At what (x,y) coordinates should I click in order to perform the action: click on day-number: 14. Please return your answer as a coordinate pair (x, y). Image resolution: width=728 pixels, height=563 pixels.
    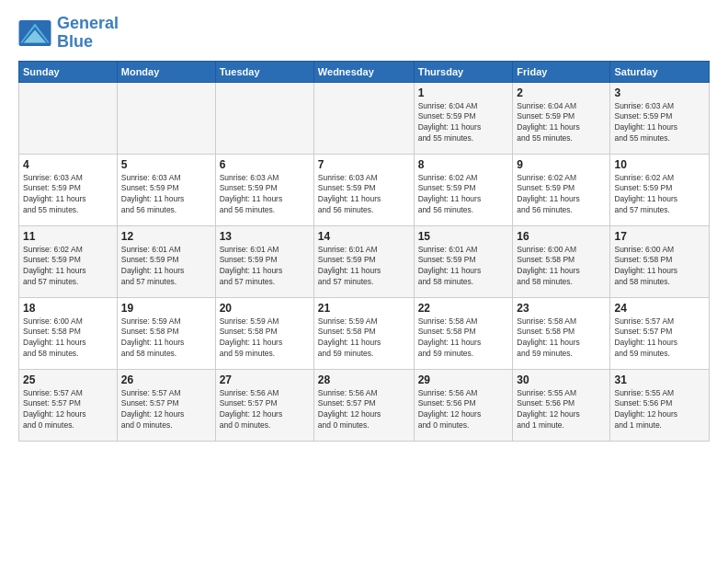
    Looking at the image, I should click on (364, 236).